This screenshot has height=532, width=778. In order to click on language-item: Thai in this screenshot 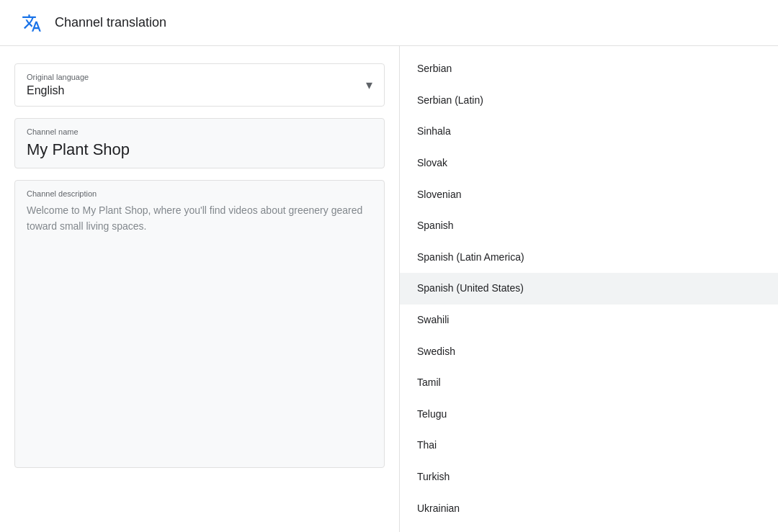, I will do `click(589, 446)`.